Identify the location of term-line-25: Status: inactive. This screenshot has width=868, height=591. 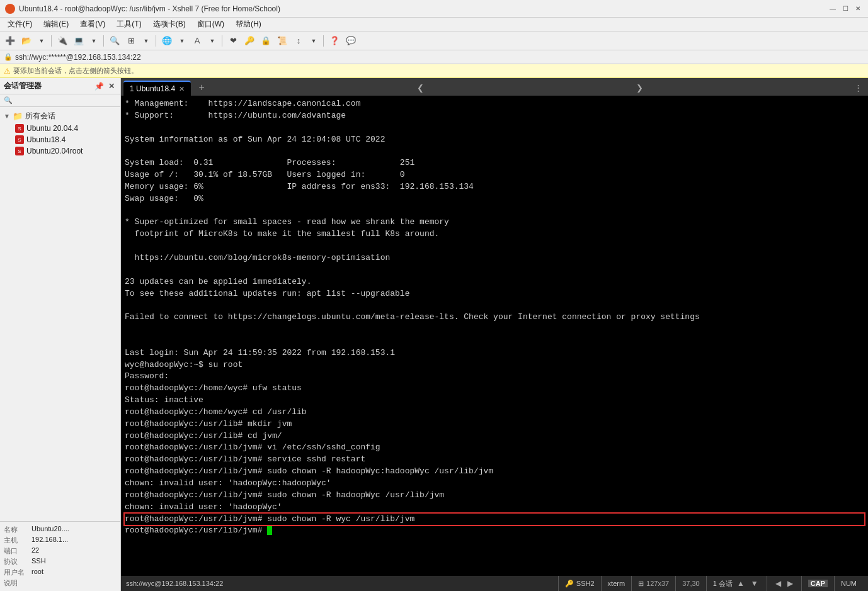
(494, 400).